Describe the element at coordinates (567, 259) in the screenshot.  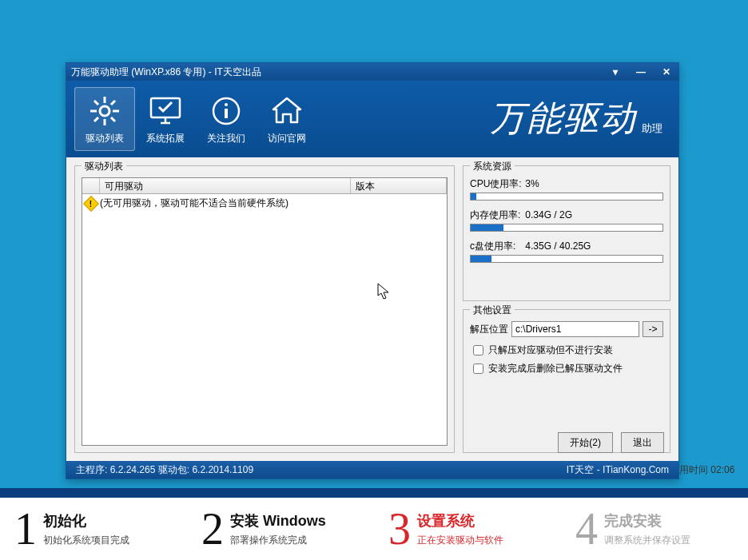
I see `disk-progress` at that location.